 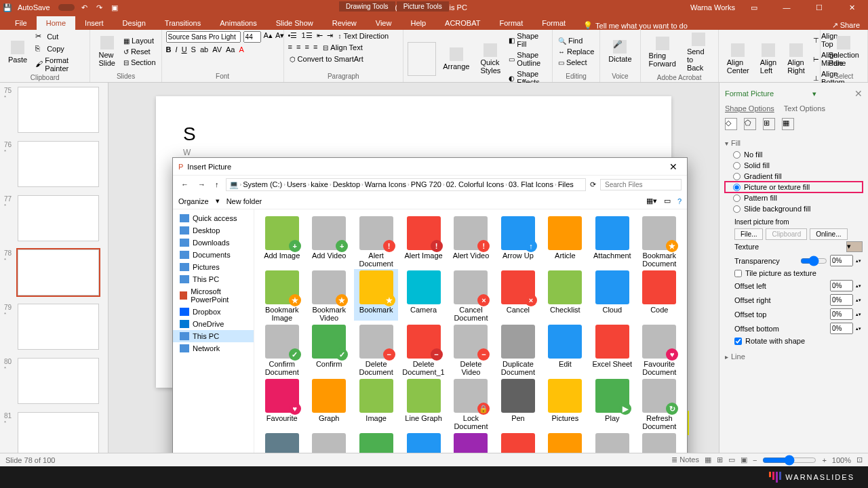 What do you see at coordinates (294, 23) in the screenshot?
I see `tab-slideshow: Slide Show` at bounding box center [294, 23].